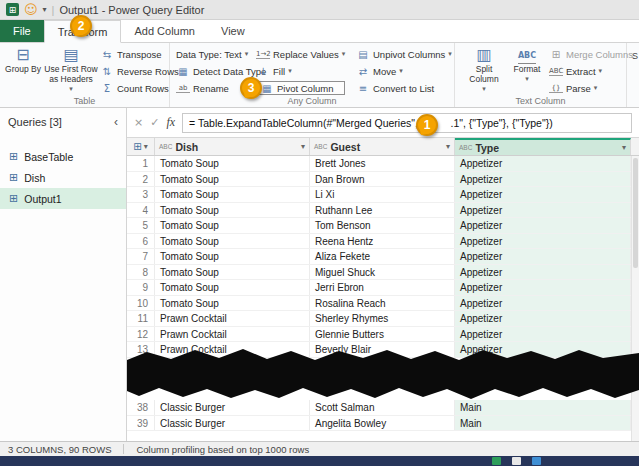  What do you see at coordinates (382, 334) in the screenshot?
I see `cell-guest: Glennie Butters` at bounding box center [382, 334].